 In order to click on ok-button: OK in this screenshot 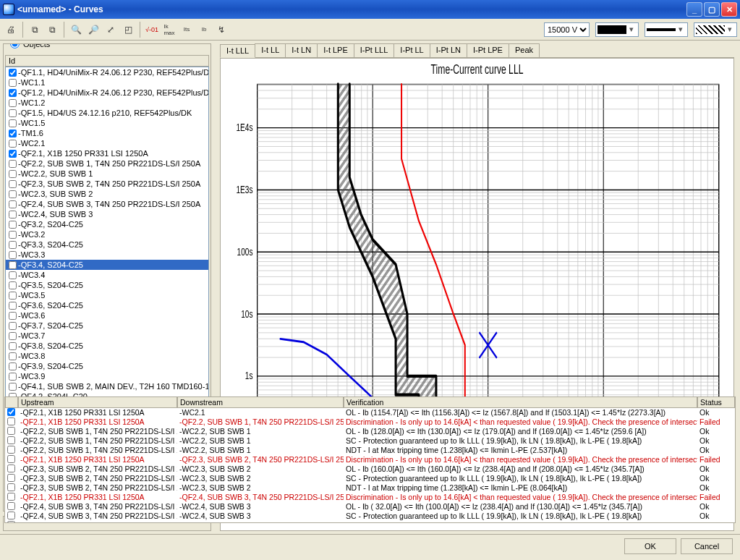, I will do `click(650, 546)`.